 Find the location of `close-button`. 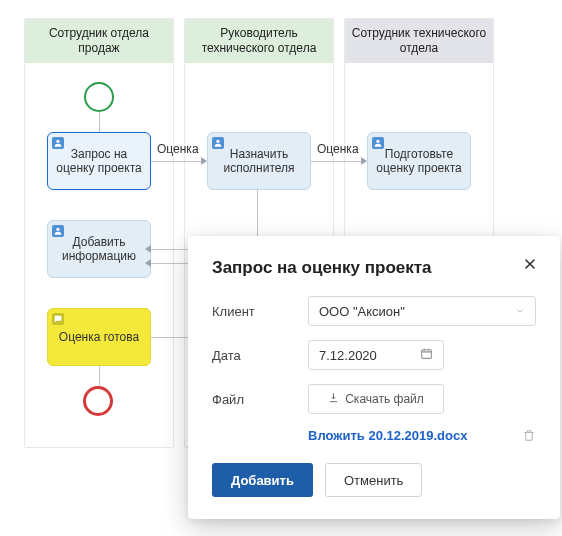

close-button is located at coordinates (530, 264).